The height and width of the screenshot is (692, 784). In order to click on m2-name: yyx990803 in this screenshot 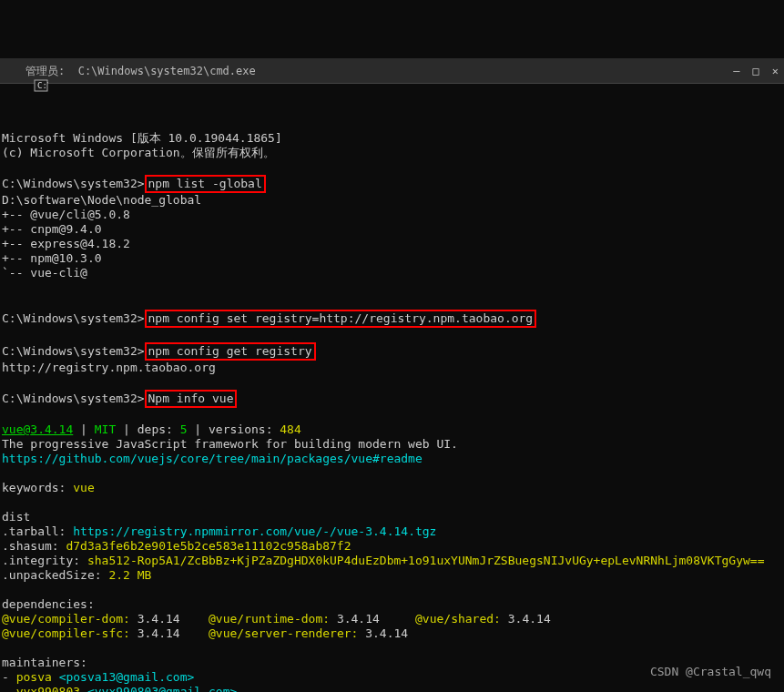, I will do `click(48, 688)`.